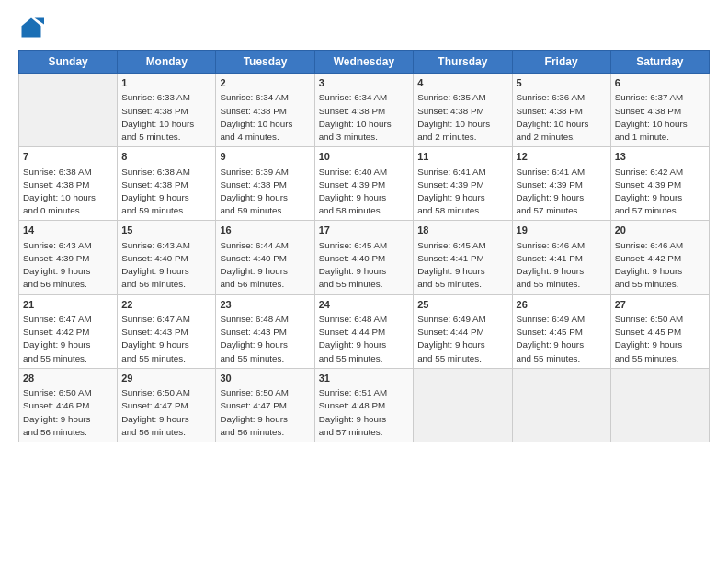 The image size is (728, 563). What do you see at coordinates (167, 331) in the screenshot?
I see `calendar-cell: 22Sunrise: 6:47 AM Sunset: 4:43 PM Dayli…` at bounding box center [167, 331].